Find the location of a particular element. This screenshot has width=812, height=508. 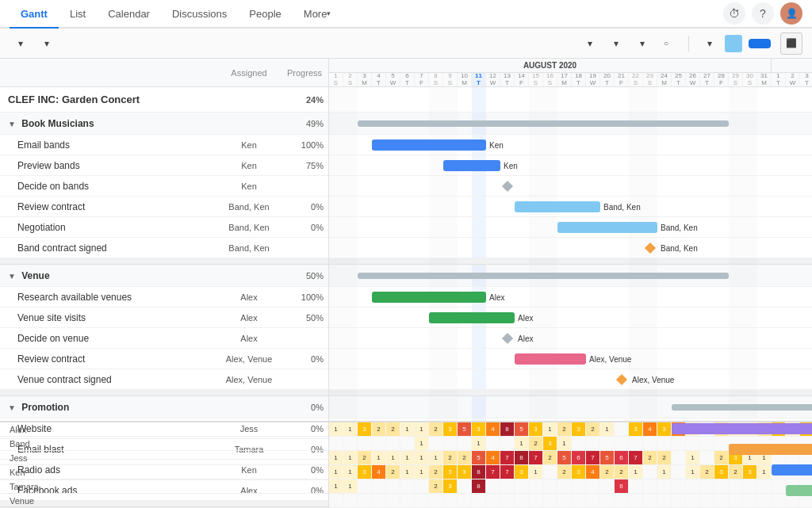

all-colors-chevron: ▾ is located at coordinates (642, 44).